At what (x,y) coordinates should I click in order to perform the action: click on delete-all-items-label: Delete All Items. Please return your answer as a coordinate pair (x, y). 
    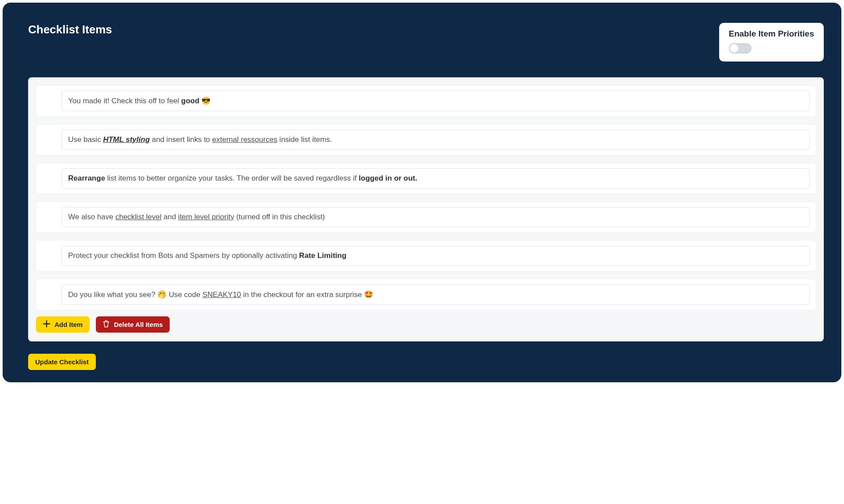
    Looking at the image, I should click on (138, 324).